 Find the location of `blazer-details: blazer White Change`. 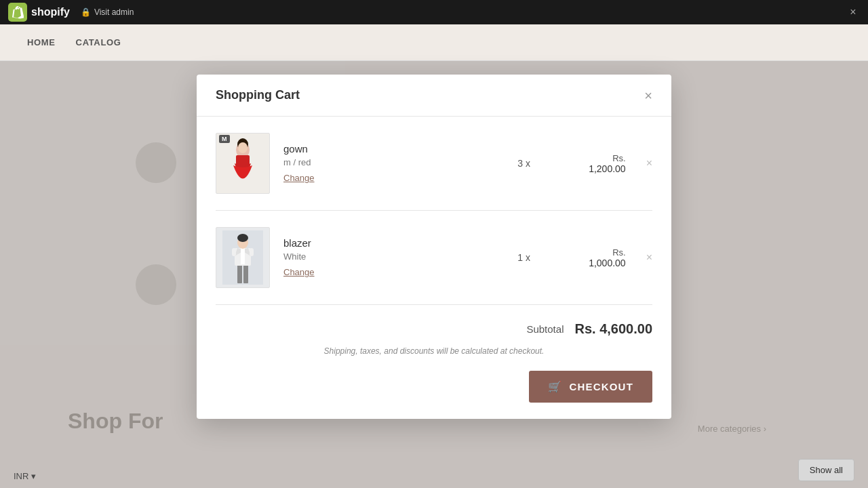

blazer-details: blazer White Change is located at coordinates (387, 258).